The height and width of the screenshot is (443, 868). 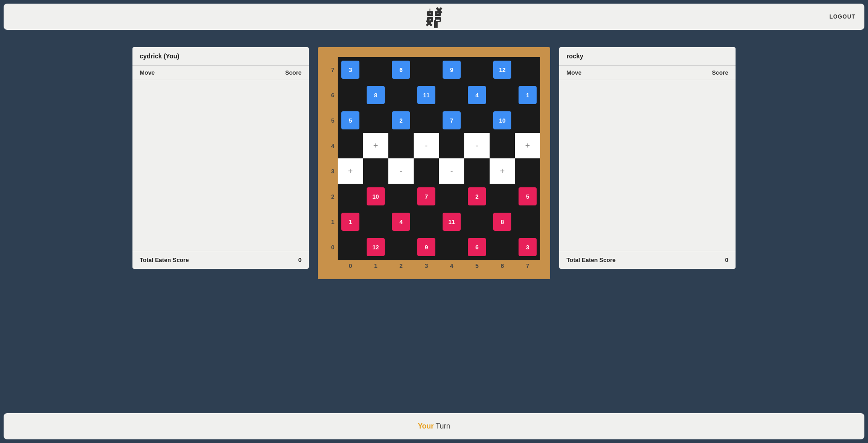 I want to click on cell-5-2: 2, so click(x=401, y=120).